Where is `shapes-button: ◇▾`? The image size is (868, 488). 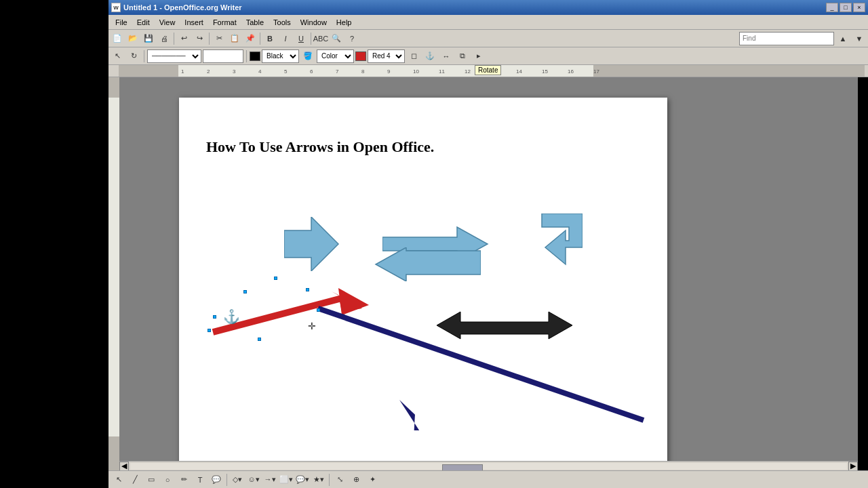
shapes-button: ◇▾ is located at coordinates (237, 480).